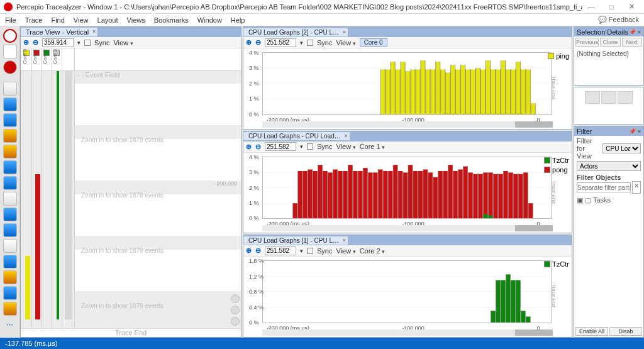  Describe the element at coordinates (587, 42) in the screenshot. I see `prev-button: Previous` at that location.